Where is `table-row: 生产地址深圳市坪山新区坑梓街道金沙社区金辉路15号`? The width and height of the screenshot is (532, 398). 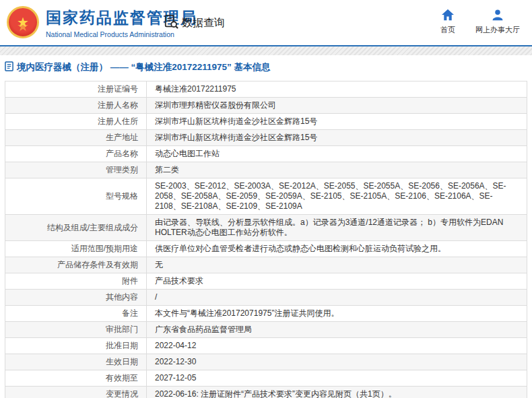 table-row: 生产地址深圳市坪山新区坑梓街道金沙社区金辉路15号 is located at coordinates (267, 138).